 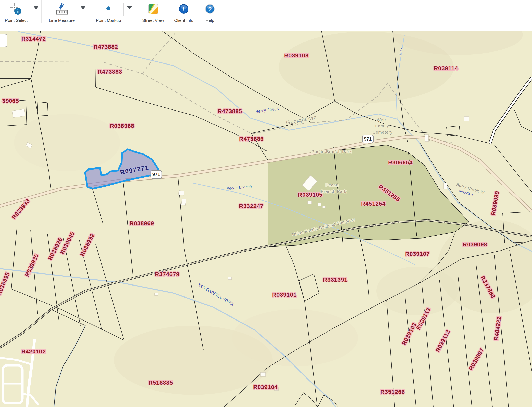 I want to click on street-view-icon, so click(x=153, y=9).